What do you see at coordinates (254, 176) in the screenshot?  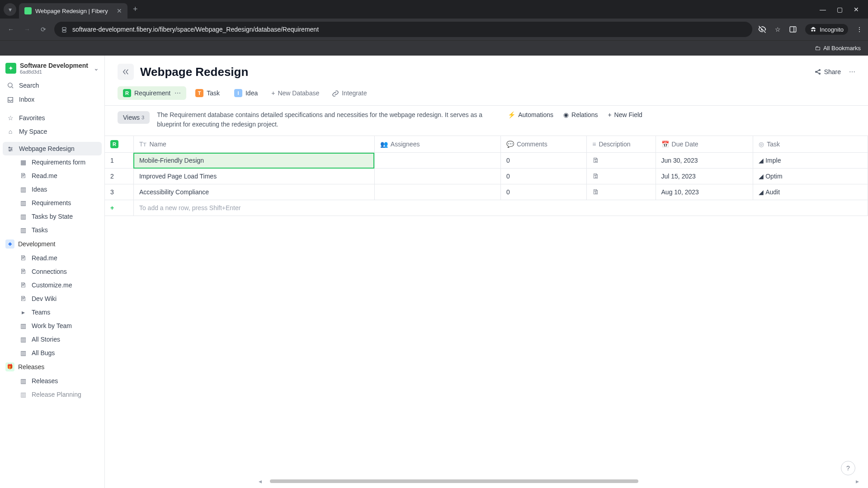 I see `cell-name: Improved Page Load Times` at bounding box center [254, 176].